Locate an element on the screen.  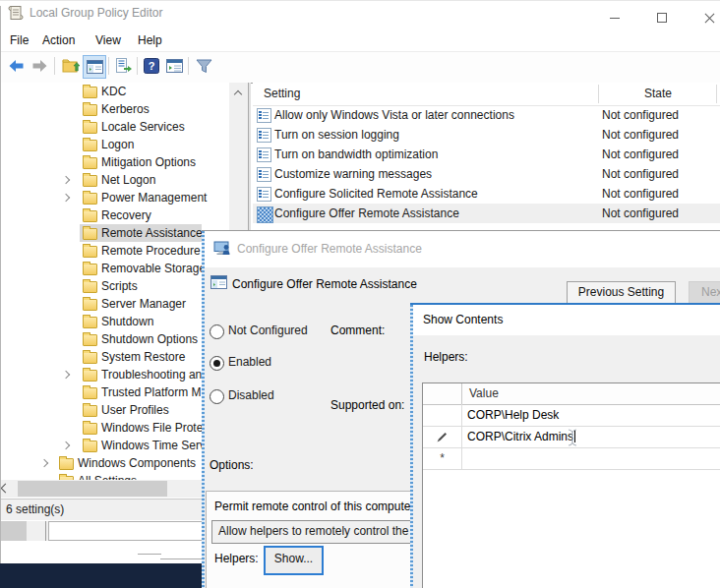
radio-disabled-label: Disabled is located at coordinates (252, 395).